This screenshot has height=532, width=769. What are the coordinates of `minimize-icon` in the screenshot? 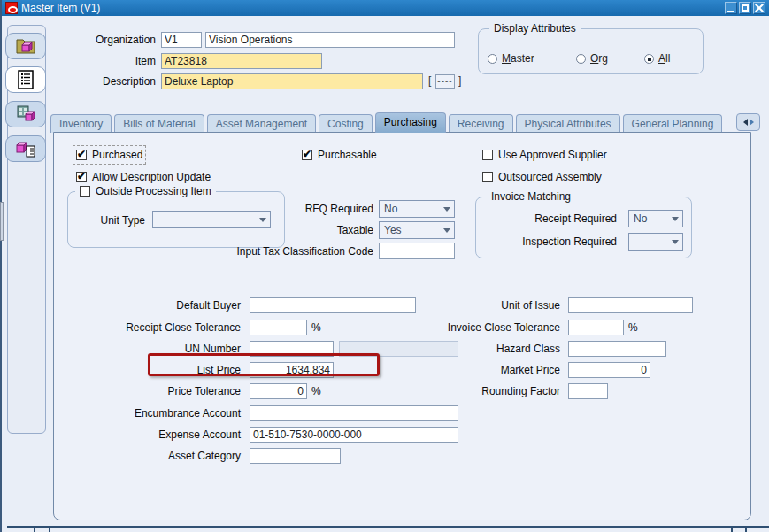 It's located at (731, 12).